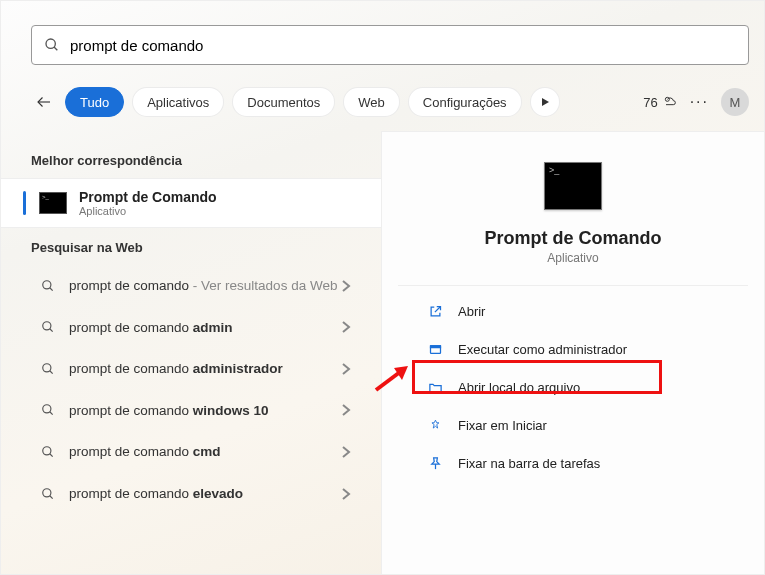 The width and height of the screenshot is (765, 575). What do you see at coordinates (148, 197) in the screenshot?
I see `best-match-title: Prompt de Comando` at bounding box center [148, 197].